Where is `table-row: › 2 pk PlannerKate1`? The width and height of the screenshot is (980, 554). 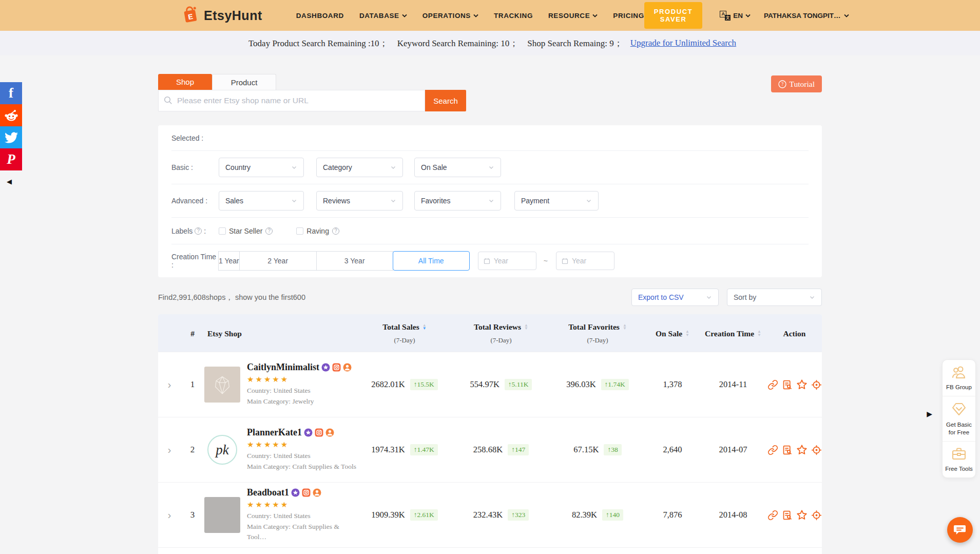 table-row: › 2 pk PlannerKate1 is located at coordinates (490, 450).